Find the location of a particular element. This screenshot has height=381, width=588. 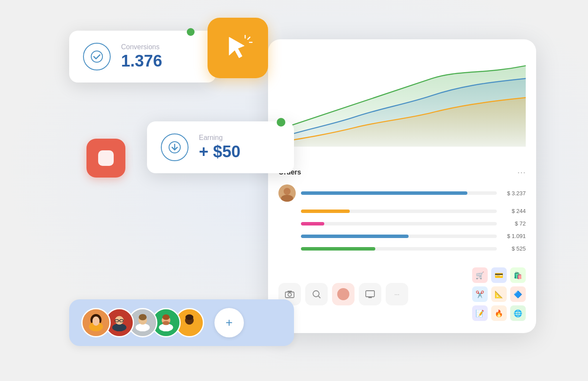

integration-icon-shopify: 🛍️ is located at coordinates (518, 275).